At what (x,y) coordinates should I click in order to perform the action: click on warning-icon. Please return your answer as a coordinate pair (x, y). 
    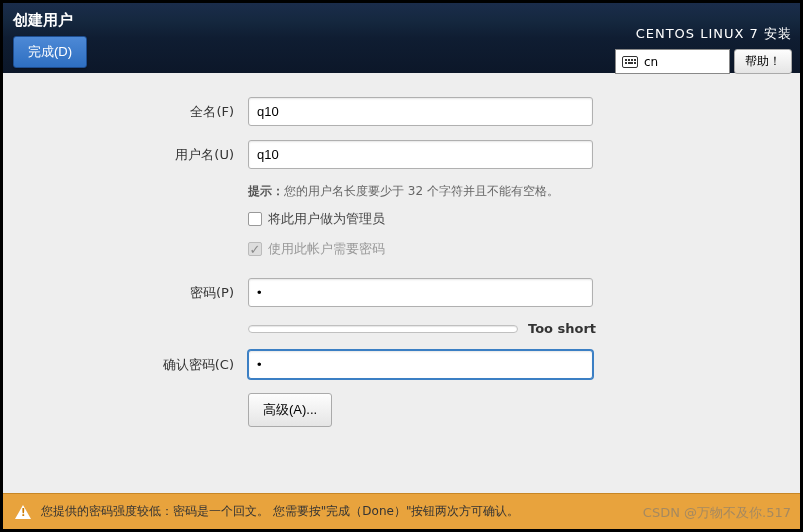
    Looking at the image, I should click on (23, 512).